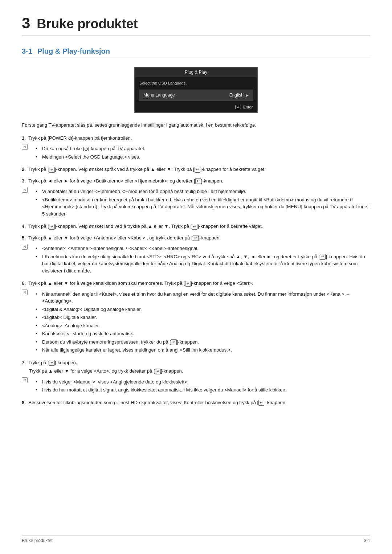 The image size is (392, 554). What do you see at coordinates (25, 292) in the screenshot?
I see `note-icon-6: N` at bounding box center [25, 292].